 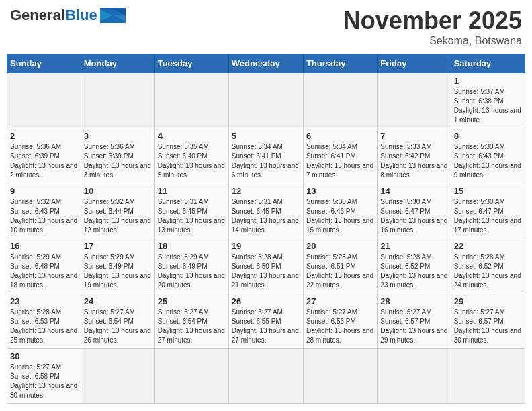 What do you see at coordinates (266, 376) in the screenshot?
I see `calendar-week-row: 30Sunrise: 5:27 AM Sunset: 6:58 PM Dayli…` at bounding box center [266, 376].